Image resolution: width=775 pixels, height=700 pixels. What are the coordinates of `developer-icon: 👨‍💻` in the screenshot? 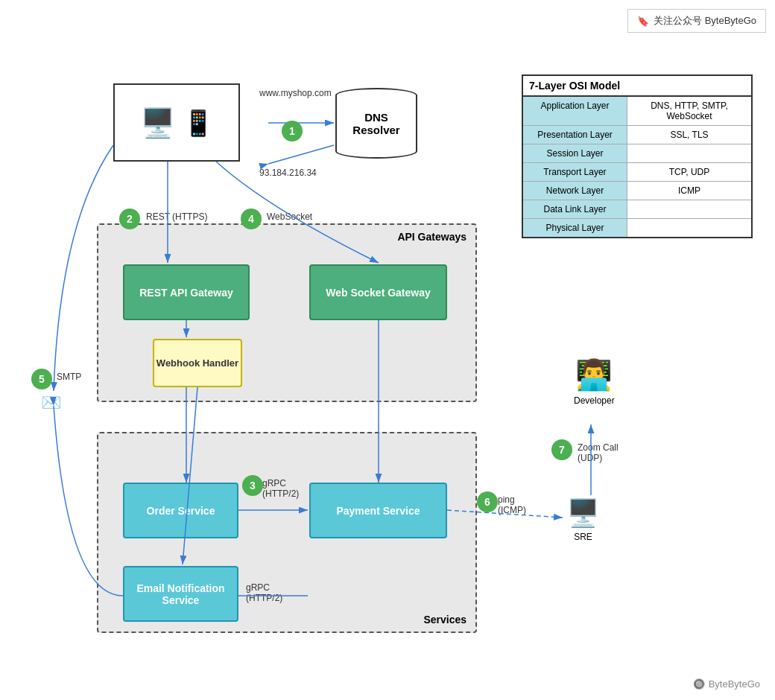 It's located at (594, 375).